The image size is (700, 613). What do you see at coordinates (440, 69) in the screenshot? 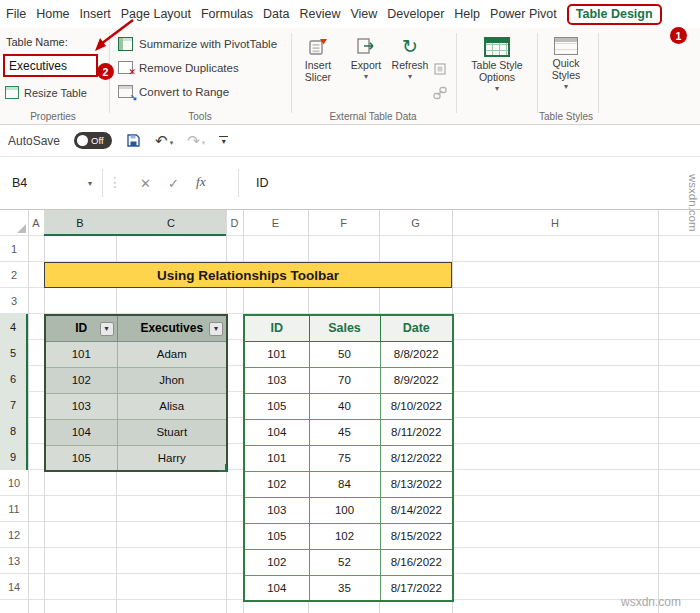
I see `properties-icon` at bounding box center [440, 69].